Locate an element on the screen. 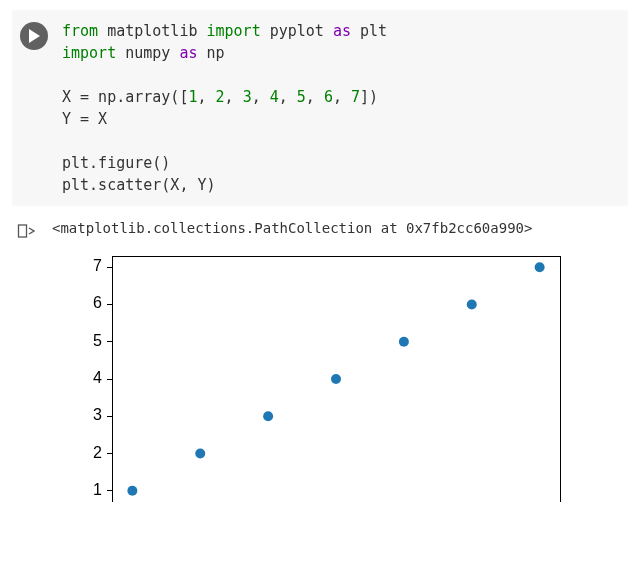  play-icon is located at coordinates (34, 36).